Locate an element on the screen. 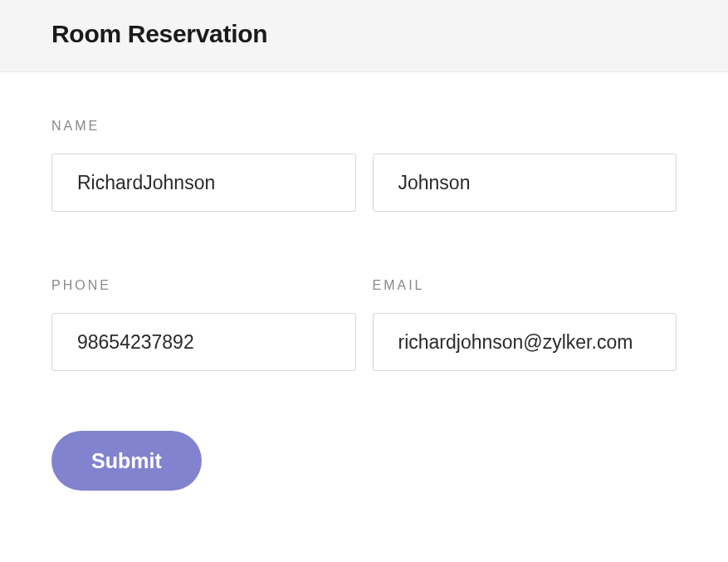 The width and height of the screenshot is (728, 562). submit-button: Submit is located at coordinates (126, 461).